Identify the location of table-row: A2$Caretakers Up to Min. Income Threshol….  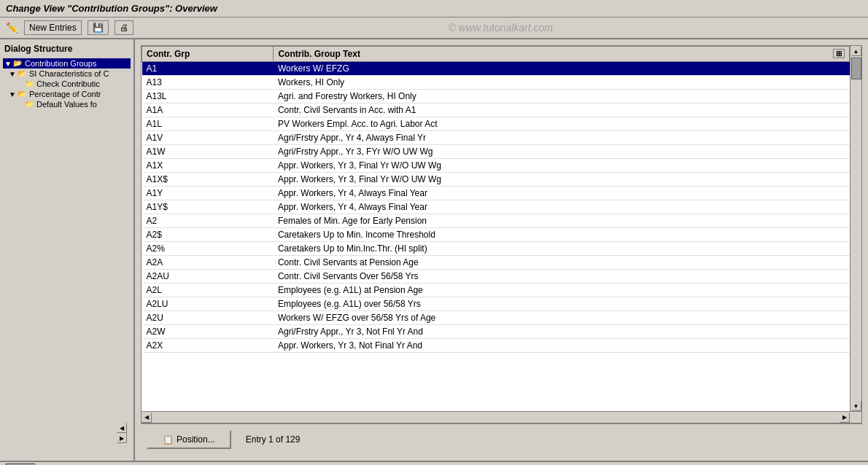
(496, 235).